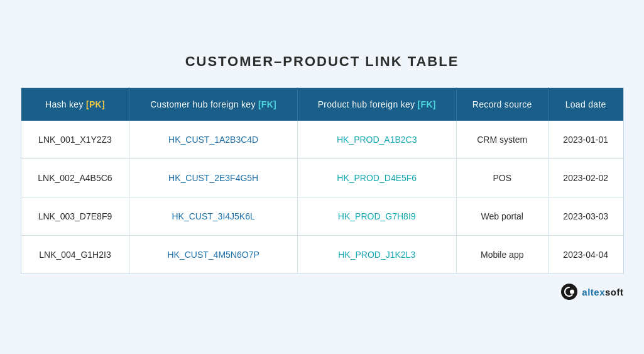  I want to click on table-row: LNK_003_D7E8F9HK_CUST_3I4J5K6LHK_PROD_G7…, so click(322, 216).